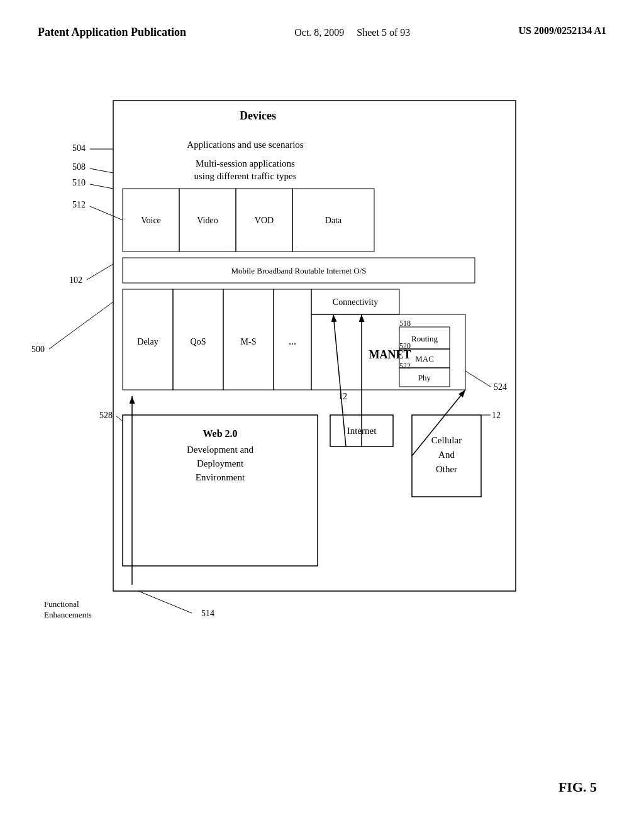 The image size is (644, 830). What do you see at coordinates (384, 33) in the screenshot?
I see `sheet-info: Sheet 5 of 93` at bounding box center [384, 33].